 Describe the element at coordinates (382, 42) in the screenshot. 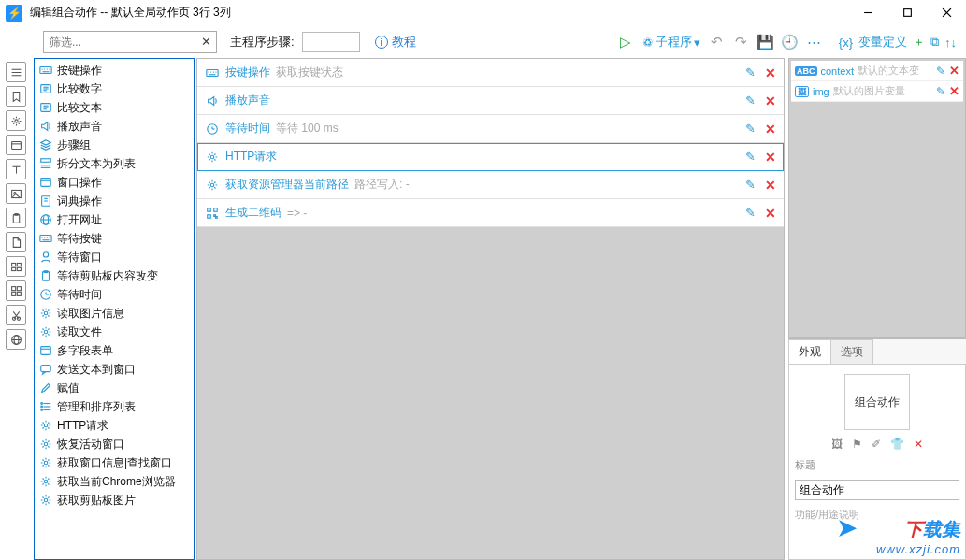

I see `info-icon: i` at that location.